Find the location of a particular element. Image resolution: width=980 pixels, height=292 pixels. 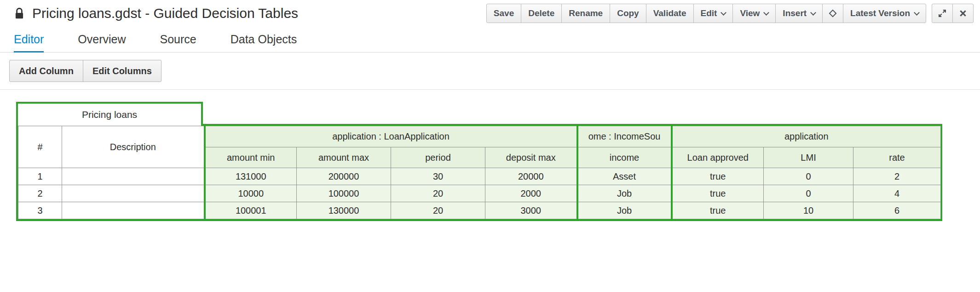

row-number-cell: 3 is located at coordinates (40, 211).